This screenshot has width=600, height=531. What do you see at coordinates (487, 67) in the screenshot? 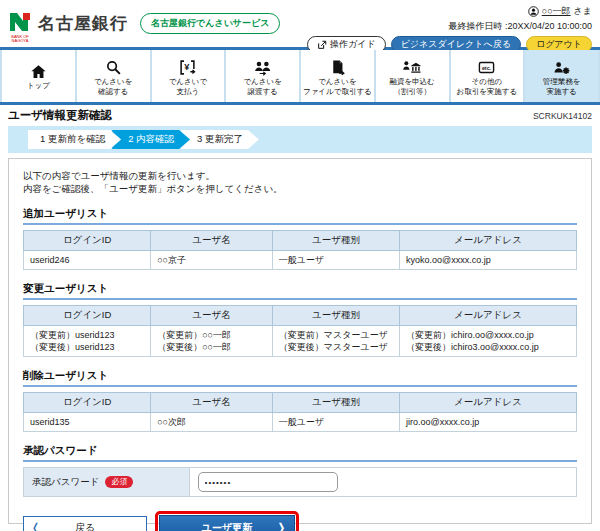
I see `svg-text: etc.` at bounding box center [487, 67].